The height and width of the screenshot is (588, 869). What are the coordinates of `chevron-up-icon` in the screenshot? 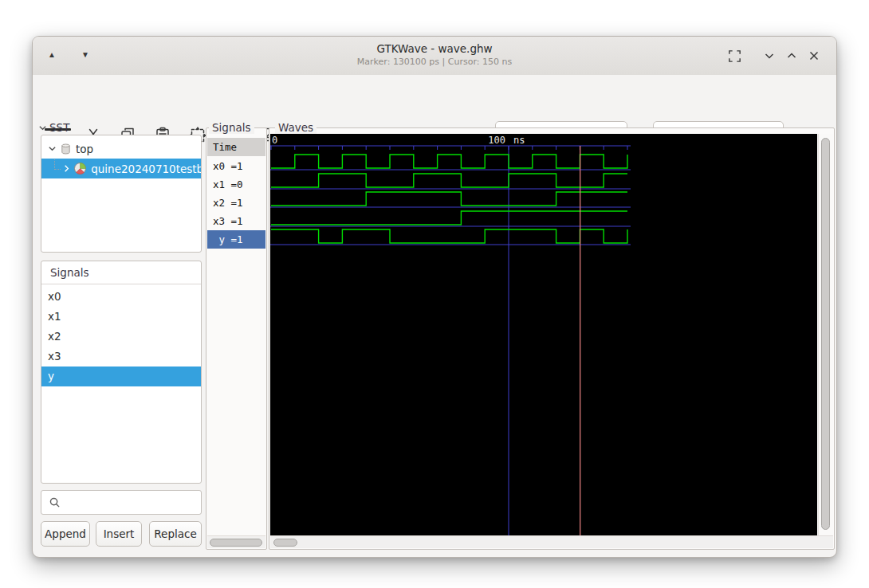 It's located at (792, 56).